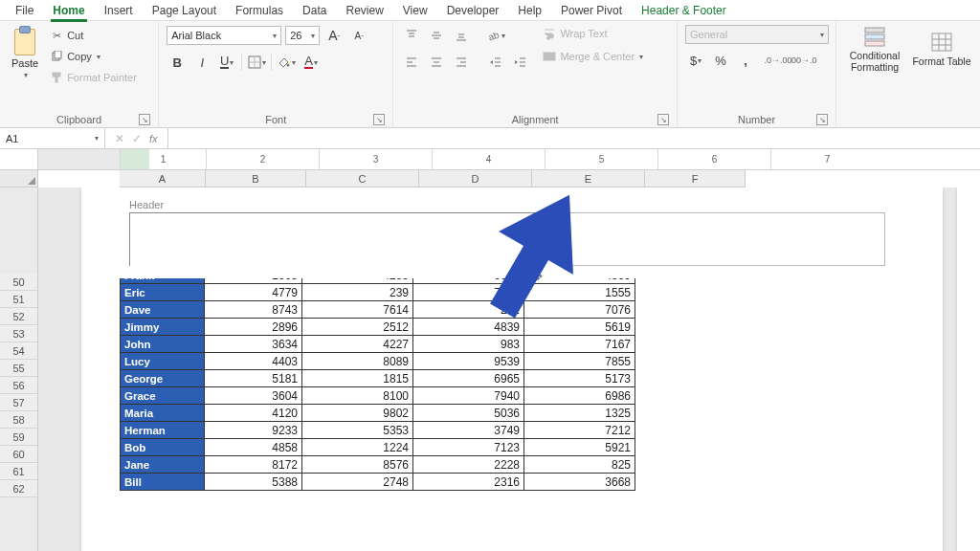  I want to click on cell-value: 2316, so click(469, 482).